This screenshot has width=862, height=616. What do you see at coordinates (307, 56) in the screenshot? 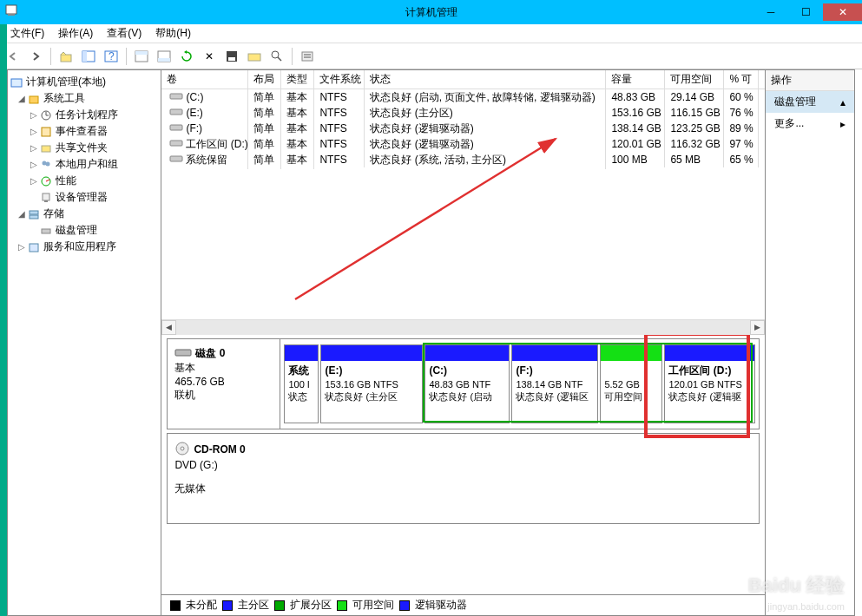
I see `properties-icon` at bounding box center [307, 56].